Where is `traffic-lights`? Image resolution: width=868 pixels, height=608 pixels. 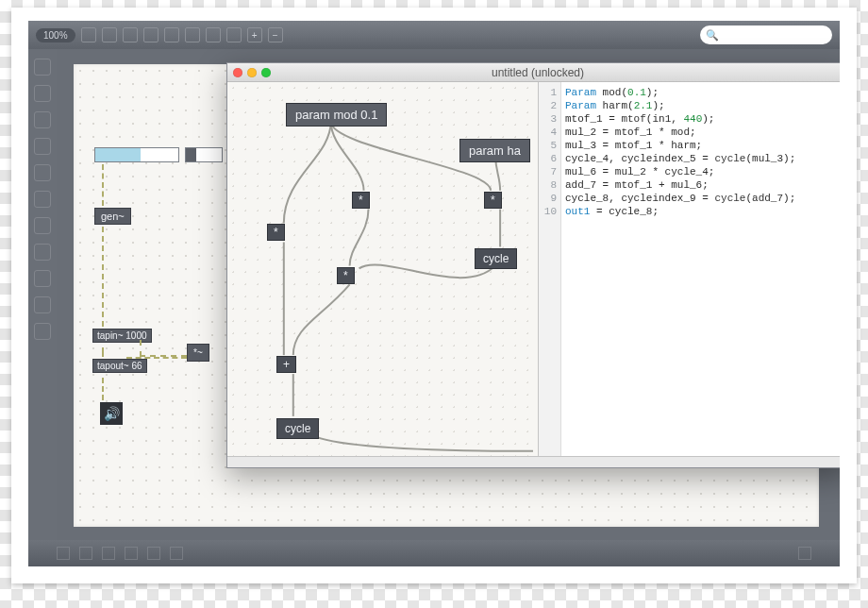 traffic-lights is located at coordinates (252, 73).